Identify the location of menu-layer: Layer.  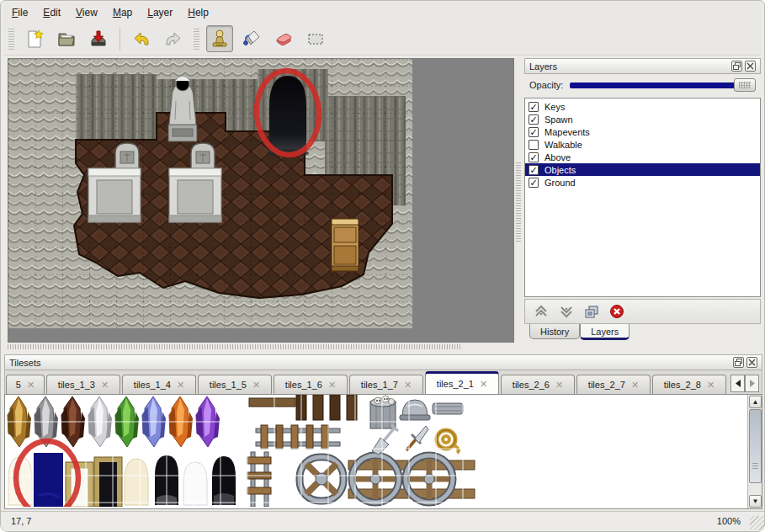
(160, 13).